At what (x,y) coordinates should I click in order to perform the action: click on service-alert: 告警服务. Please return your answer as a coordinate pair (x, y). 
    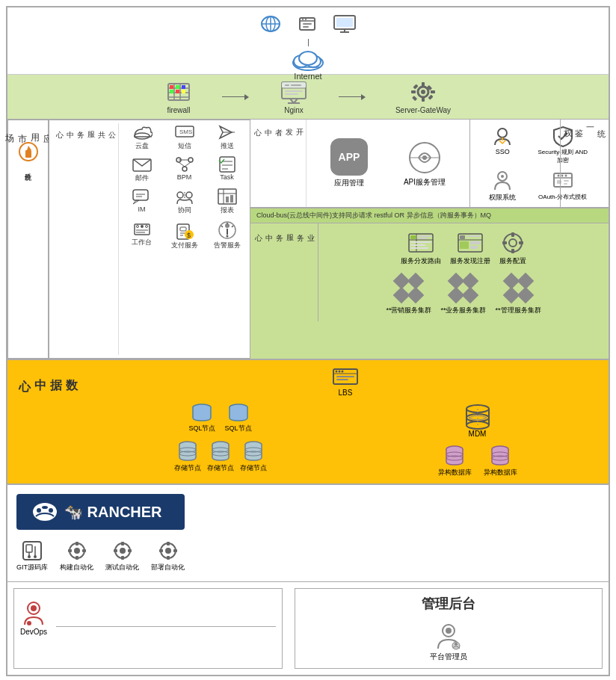
    Looking at the image, I should click on (227, 235).